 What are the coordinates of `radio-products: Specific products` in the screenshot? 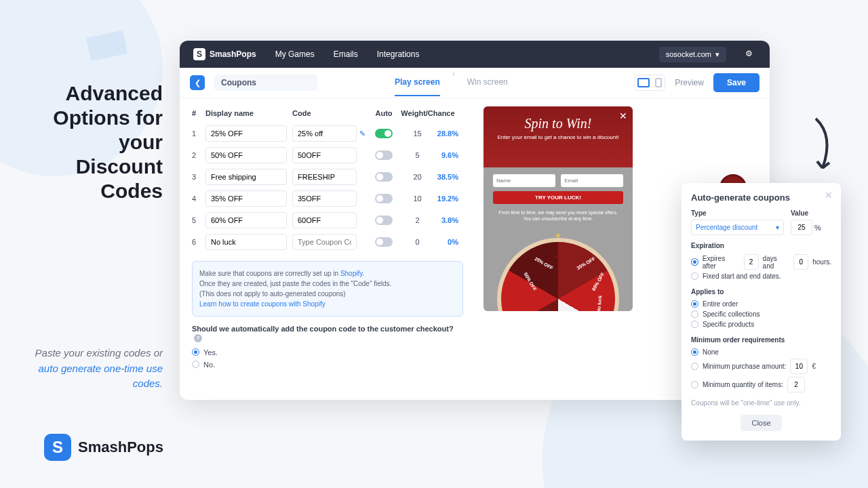 It's located at (761, 324).